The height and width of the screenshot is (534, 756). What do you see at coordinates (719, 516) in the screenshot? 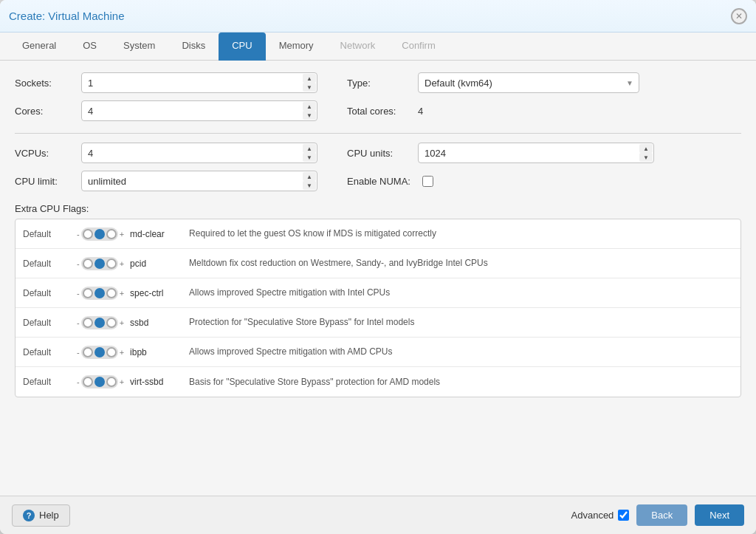
I see `next-button: Next` at bounding box center [719, 516].